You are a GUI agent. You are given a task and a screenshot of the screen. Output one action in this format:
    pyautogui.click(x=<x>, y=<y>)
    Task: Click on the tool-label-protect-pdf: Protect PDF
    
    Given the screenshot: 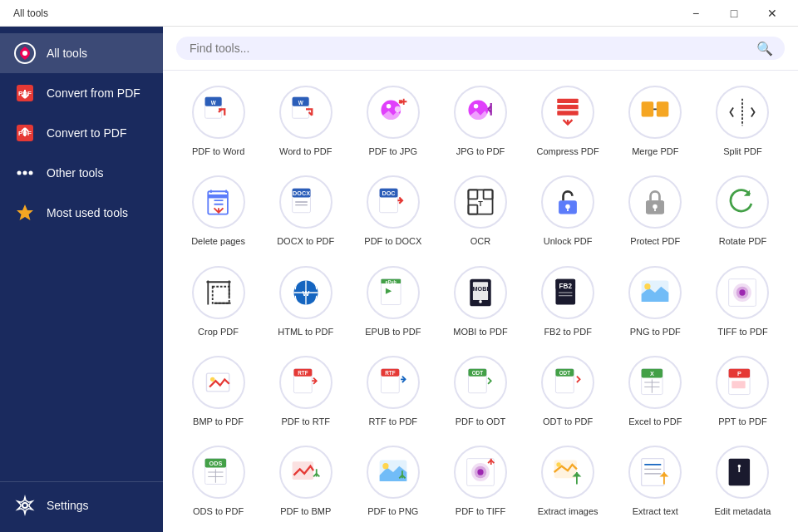 What is the action you would take?
    pyautogui.click(x=655, y=241)
    